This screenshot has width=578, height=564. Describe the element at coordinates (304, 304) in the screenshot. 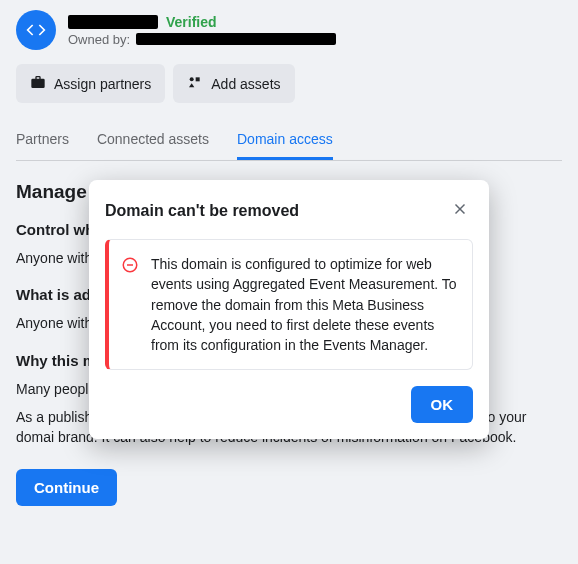

I see `alert-text: This domain is configured to optimize fo…` at that location.